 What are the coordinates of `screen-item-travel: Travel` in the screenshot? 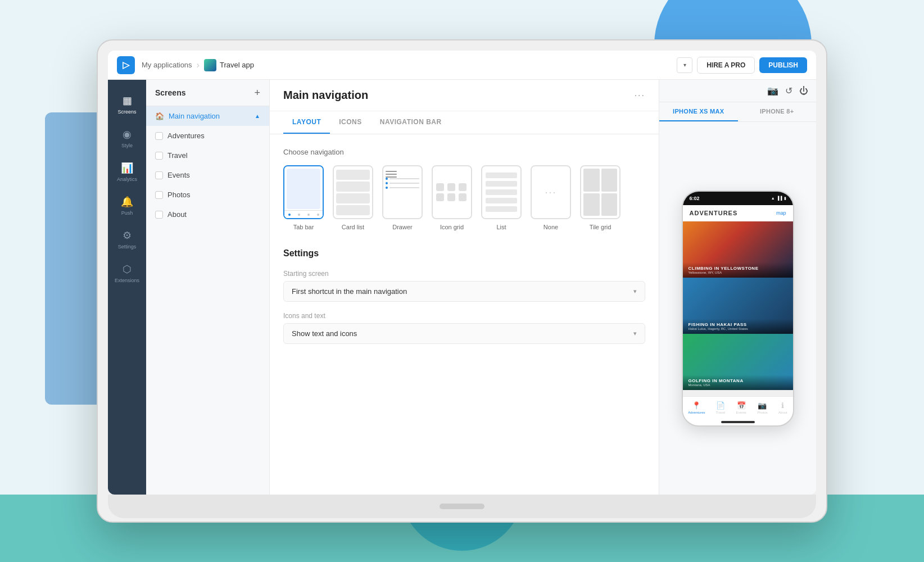 It's located at (208, 155).